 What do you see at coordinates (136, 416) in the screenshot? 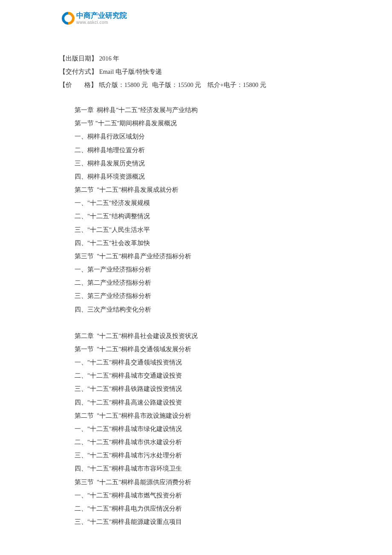
I see `toc-line: 第二节 "十二五"桐梓县市政设施建设分析` at bounding box center [136, 416].